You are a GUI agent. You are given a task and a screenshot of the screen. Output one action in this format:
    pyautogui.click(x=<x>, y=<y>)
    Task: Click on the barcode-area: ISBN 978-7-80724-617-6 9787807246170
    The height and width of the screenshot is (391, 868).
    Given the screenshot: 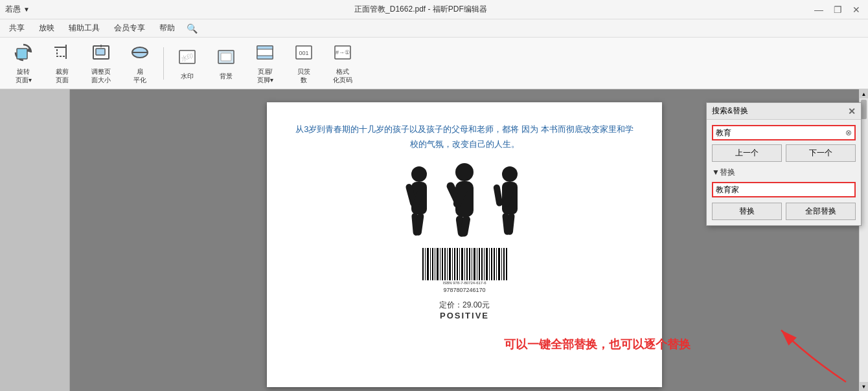 What is the action you would take?
    pyautogui.click(x=464, y=270)
    